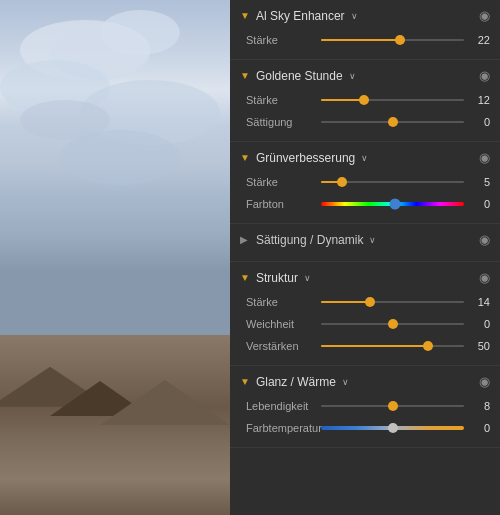 The image size is (500, 515). Describe the element at coordinates (365, 182) in the screenshot. I see `slider-row-grunverbesserung-0: Stärke5` at that location.